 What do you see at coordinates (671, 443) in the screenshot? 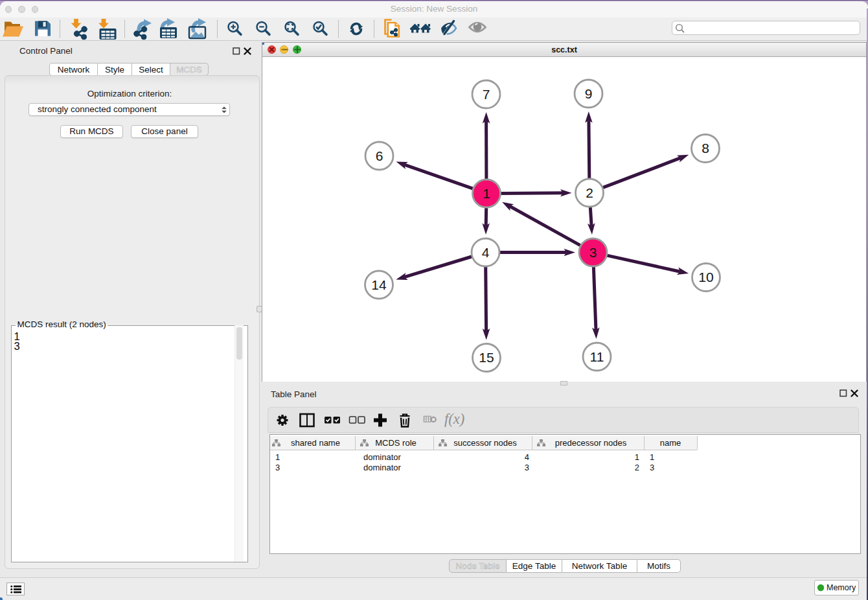
I see `svg-text: name` at bounding box center [671, 443].